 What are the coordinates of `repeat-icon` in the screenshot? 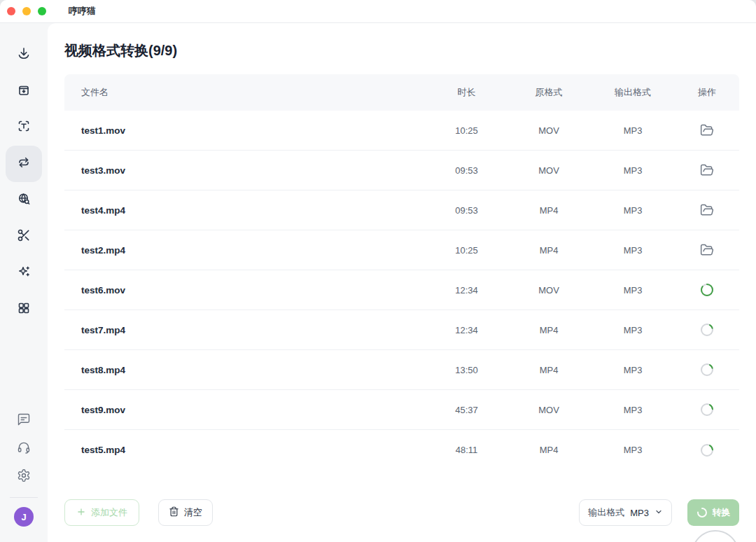 It's located at (24, 164).